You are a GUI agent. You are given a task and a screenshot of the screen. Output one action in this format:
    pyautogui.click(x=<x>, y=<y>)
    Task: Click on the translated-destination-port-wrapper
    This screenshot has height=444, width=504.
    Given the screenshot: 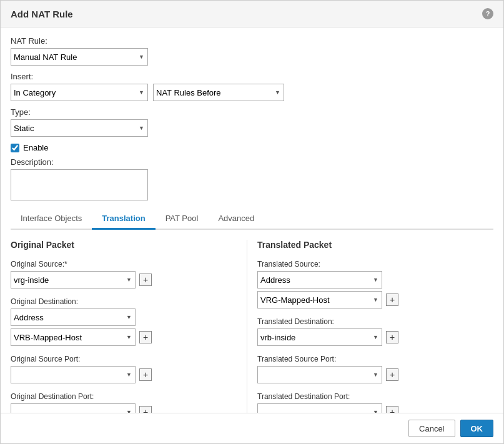 What is the action you would take?
    pyautogui.click(x=320, y=408)
    